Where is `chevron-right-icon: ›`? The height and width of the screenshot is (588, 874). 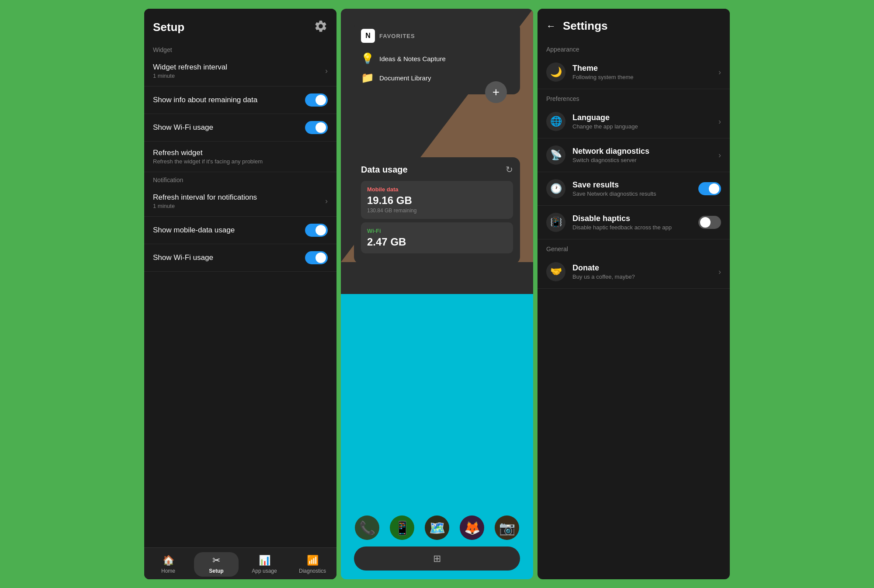 chevron-right-icon: › is located at coordinates (326, 71).